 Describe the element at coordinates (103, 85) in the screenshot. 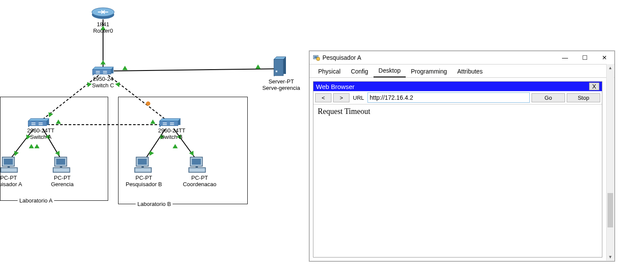

I see `device-name-label: Switch C` at that location.